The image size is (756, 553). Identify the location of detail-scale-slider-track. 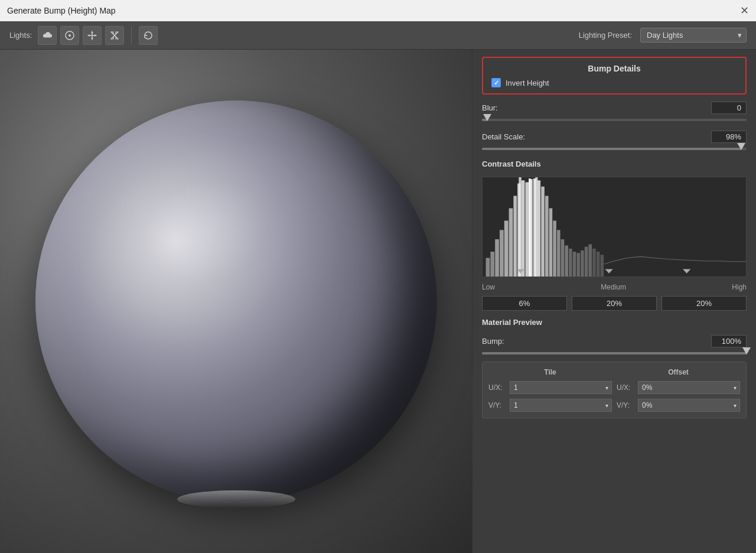
(614, 149).